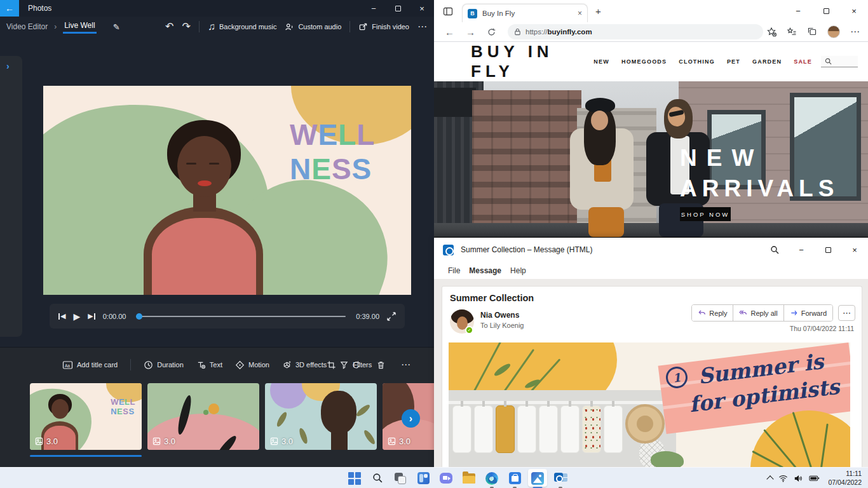 This screenshot has width=868, height=488. I want to click on background-music-button: ♫Background music, so click(243, 27).